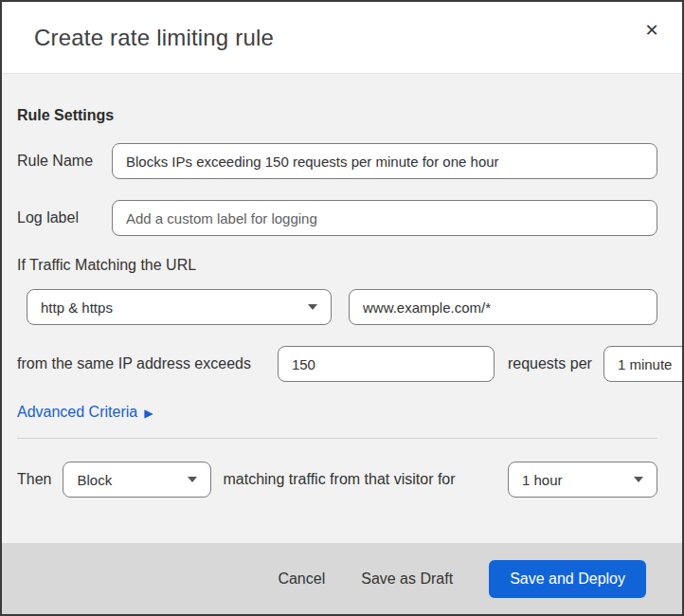  What do you see at coordinates (337, 480) in the screenshot?
I see `action-row: Then Block matching traffic from that vi…` at bounding box center [337, 480].